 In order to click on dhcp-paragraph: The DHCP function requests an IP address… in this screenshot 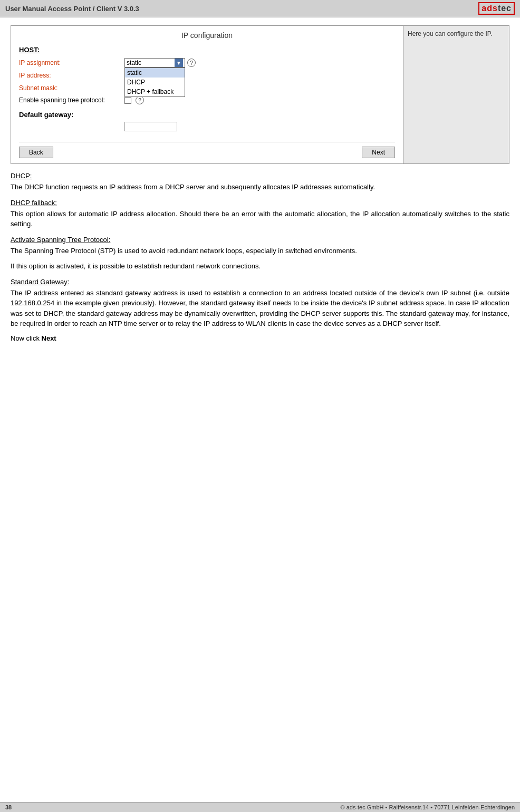, I will do `click(260, 187)`.